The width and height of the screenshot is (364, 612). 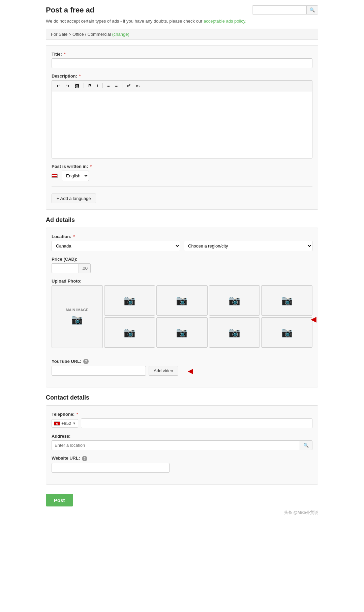 I want to click on bold-button: B, so click(x=90, y=86).